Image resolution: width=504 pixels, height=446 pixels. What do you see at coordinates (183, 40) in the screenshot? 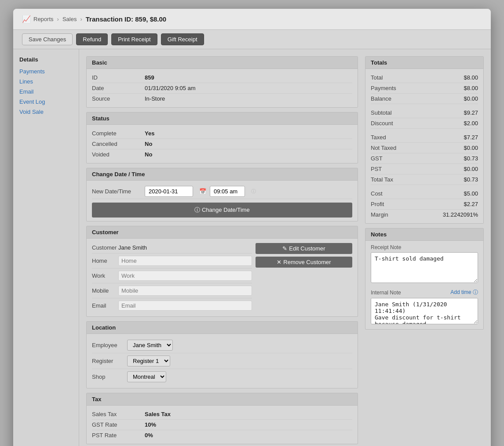
I see `gift-receipt-button: Gift Receipt` at bounding box center [183, 40].